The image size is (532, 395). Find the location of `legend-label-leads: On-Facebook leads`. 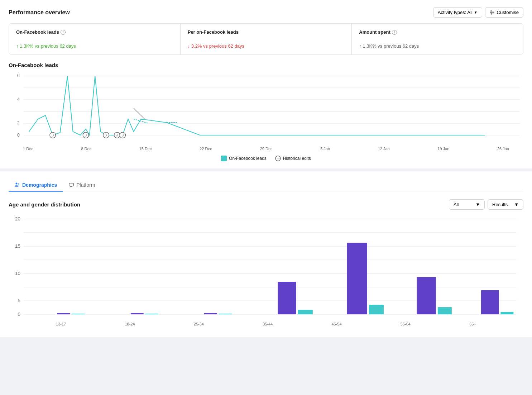

legend-label-leads: On-Facebook leads is located at coordinates (248, 158).